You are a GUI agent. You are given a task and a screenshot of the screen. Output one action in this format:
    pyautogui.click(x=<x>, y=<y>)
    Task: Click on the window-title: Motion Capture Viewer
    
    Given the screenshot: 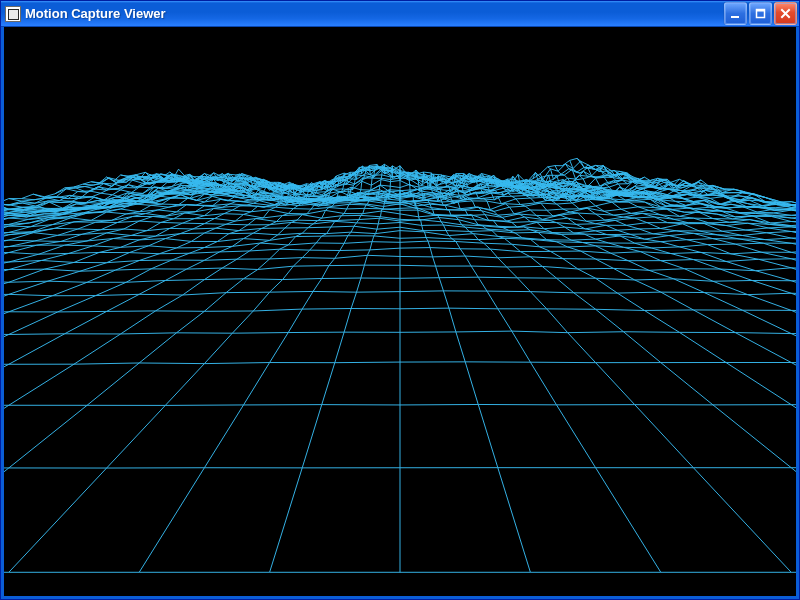 What is the action you would take?
    pyautogui.click(x=374, y=14)
    